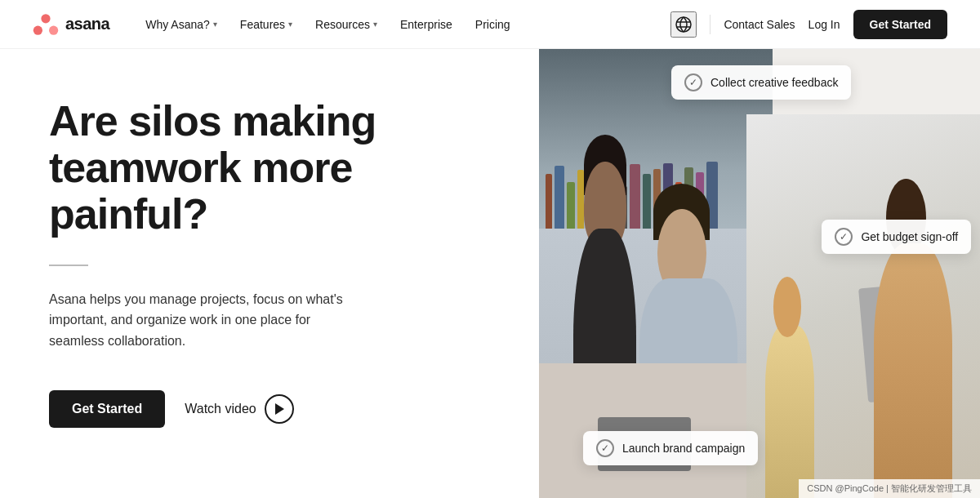 This screenshot has height=498, width=980. I want to click on task-badge-collect-label: Collect creative feedback, so click(774, 82).